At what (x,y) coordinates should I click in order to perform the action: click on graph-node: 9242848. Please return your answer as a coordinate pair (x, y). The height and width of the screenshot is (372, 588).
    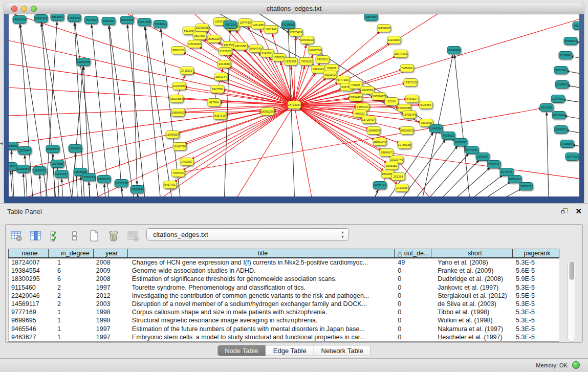
    Looking at the image, I should click on (224, 64).